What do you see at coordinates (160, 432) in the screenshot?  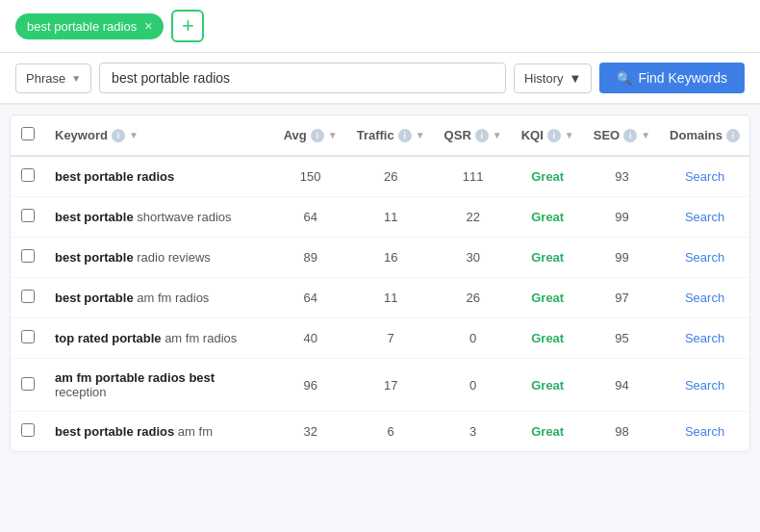 I see `row-keyword-cell-6: best portable radios am fm` at bounding box center [160, 432].